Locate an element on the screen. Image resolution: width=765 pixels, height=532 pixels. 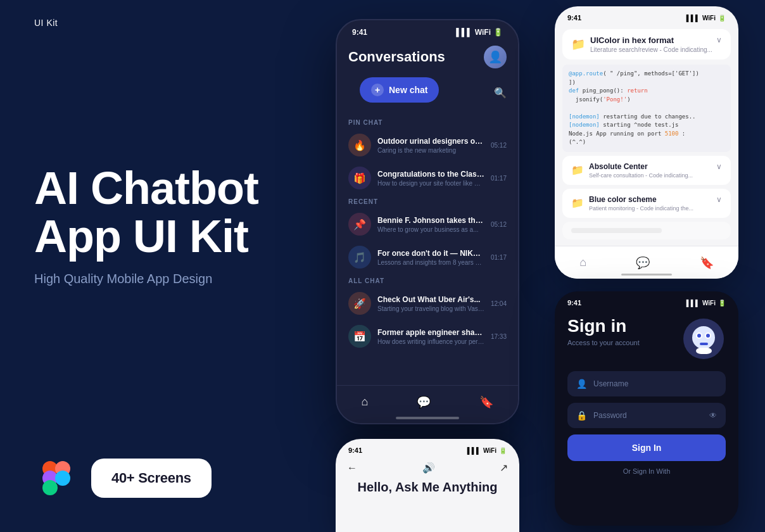
panel-uicolor: 📁 UIColor in hex format Literature searc… is located at coordinates (647, 44).